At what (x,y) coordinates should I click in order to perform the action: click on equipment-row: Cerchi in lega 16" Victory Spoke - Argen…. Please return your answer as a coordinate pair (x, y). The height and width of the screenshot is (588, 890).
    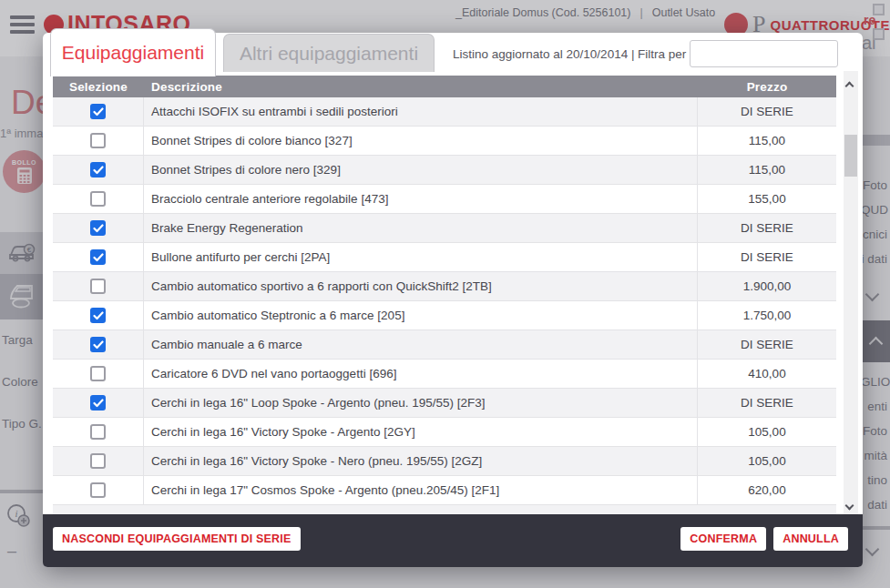
    Looking at the image, I should click on (445, 432).